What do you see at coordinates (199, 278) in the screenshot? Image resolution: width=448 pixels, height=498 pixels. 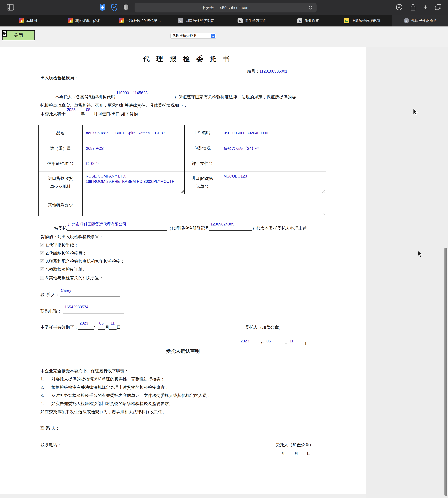 I see `other-matters-field` at bounding box center [199, 278].